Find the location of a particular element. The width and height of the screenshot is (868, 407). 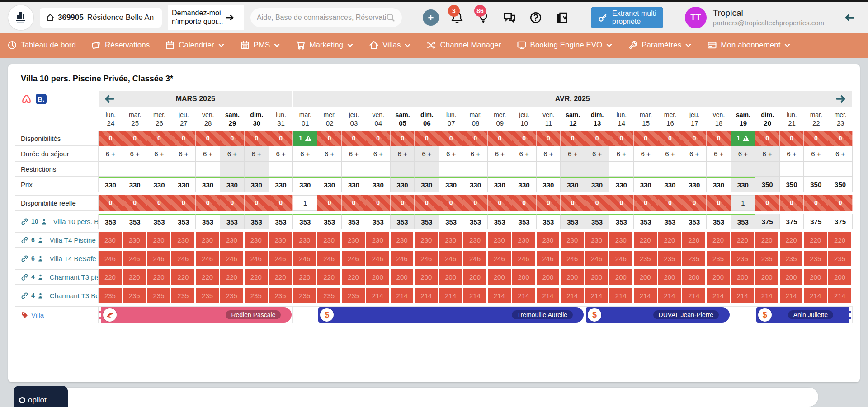

booking-bar: $DUVAL Jean-Pierre is located at coordinates (658, 315).